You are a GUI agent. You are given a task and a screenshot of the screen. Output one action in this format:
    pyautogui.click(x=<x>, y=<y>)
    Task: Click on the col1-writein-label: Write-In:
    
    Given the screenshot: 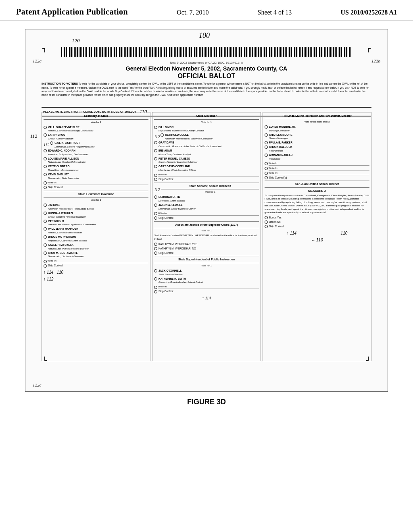 What is the action you would take?
    pyautogui.click(x=98, y=183)
    